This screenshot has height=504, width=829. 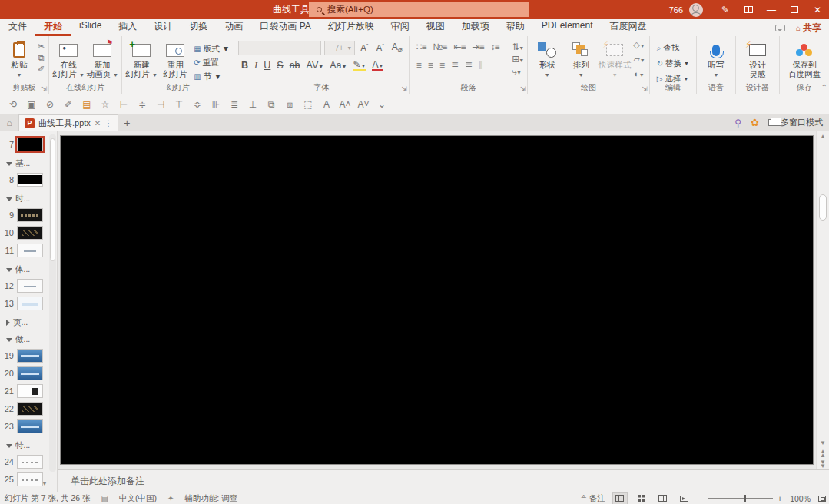 What do you see at coordinates (179, 104) in the screenshot?
I see `align-top-objects-icon: ⊤` at bounding box center [179, 104].